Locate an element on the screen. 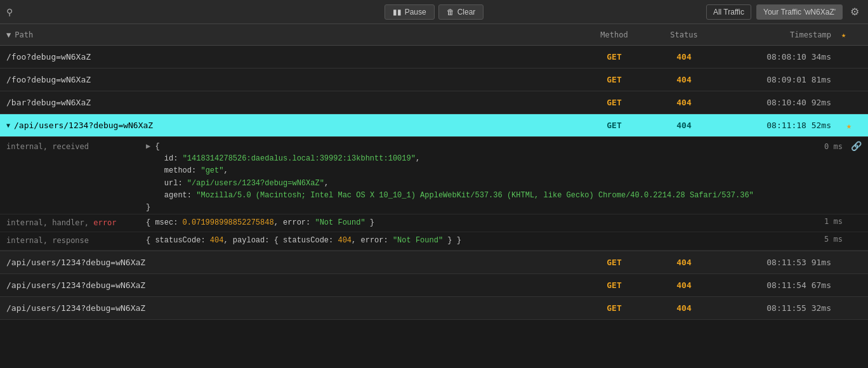 This screenshot has width=868, height=368. pause-button: ▮▮ Pause is located at coordinates (410, 12).